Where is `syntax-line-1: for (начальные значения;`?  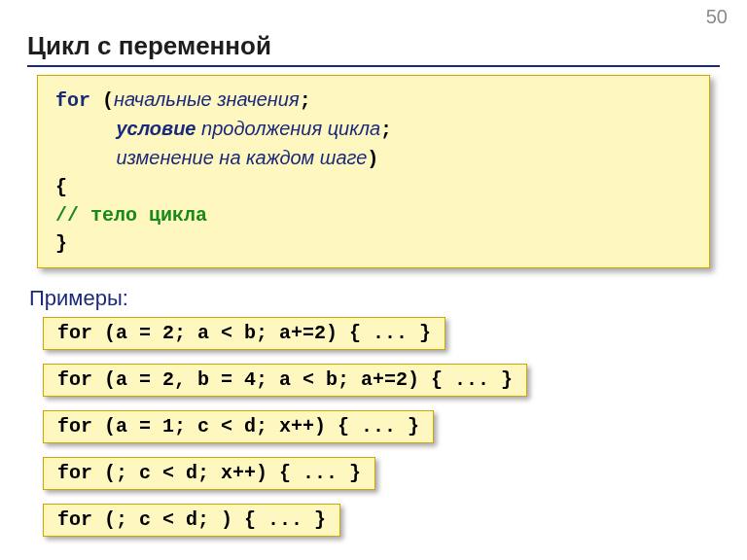 syntax-line-1: for (начальные значения; is located at coordinates (374, 100).